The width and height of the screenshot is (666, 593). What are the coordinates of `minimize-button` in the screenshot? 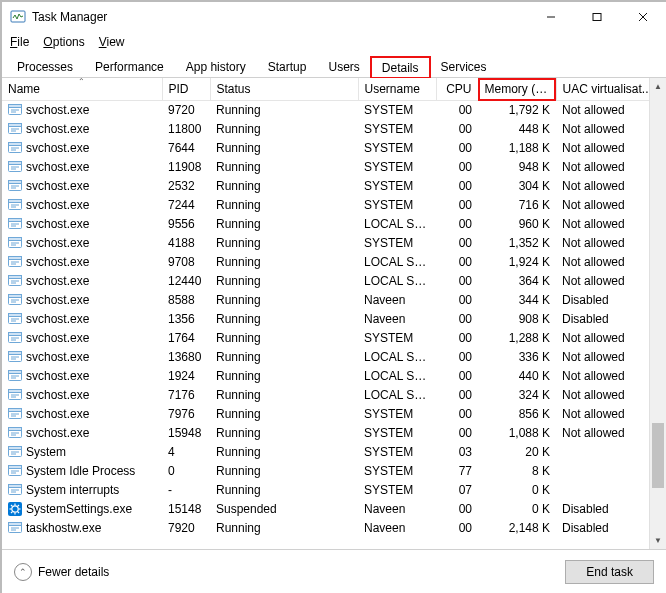 It's located at (551, 17).